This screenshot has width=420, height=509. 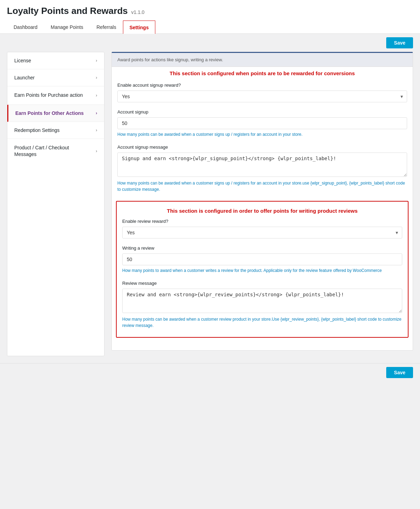 What do you see at coordinates (262, 73) in the screenshot?
I see `signup-annotation: This section is configured when points a…` at bounding box center [262, 73].